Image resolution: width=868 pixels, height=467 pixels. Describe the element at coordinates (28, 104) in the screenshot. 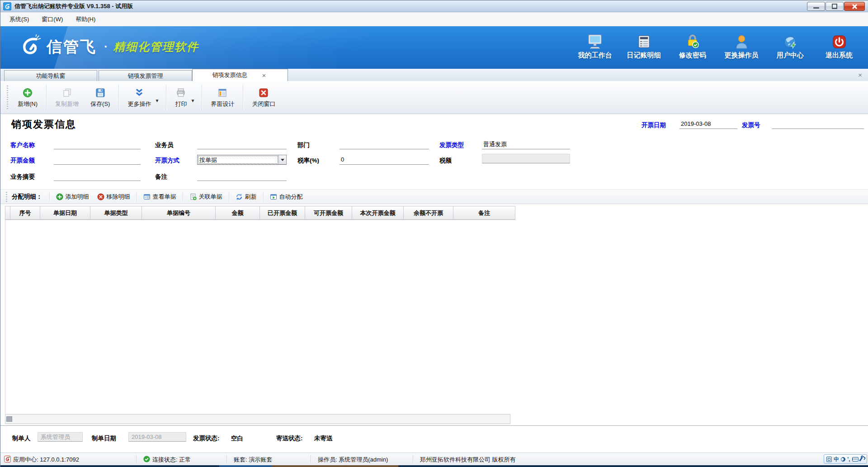

I see `button-label: 新增(N)` at that location.